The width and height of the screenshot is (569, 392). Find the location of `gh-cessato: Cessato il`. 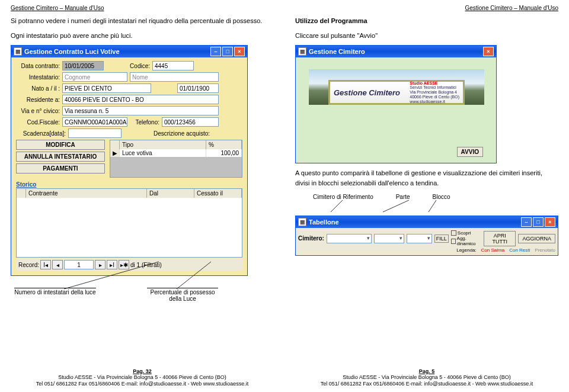

gh-cessato: Cessato il is located at coordinates (218, 193).